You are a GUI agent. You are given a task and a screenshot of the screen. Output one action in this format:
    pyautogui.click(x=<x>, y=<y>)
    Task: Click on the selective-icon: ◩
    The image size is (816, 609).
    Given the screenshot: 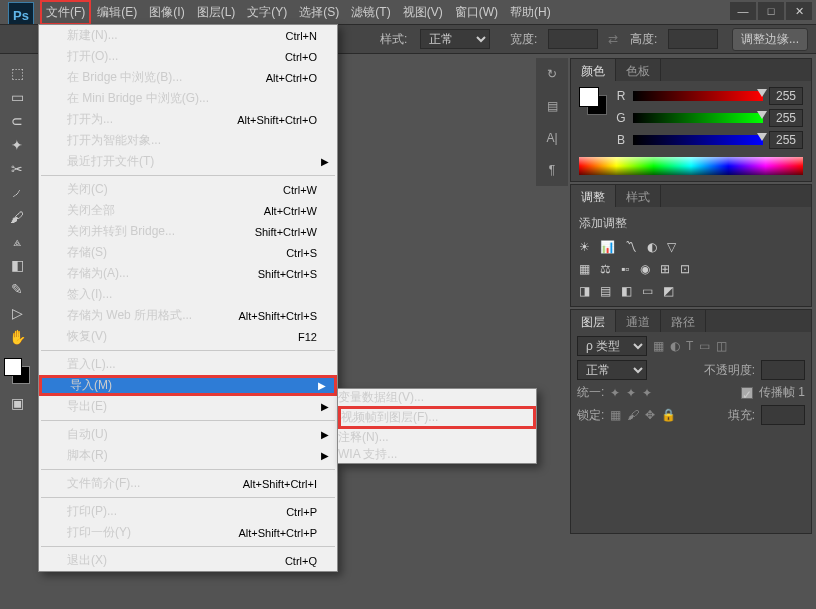 What is the action you would take?
    pyautogui.click(x=668, y=291)
    